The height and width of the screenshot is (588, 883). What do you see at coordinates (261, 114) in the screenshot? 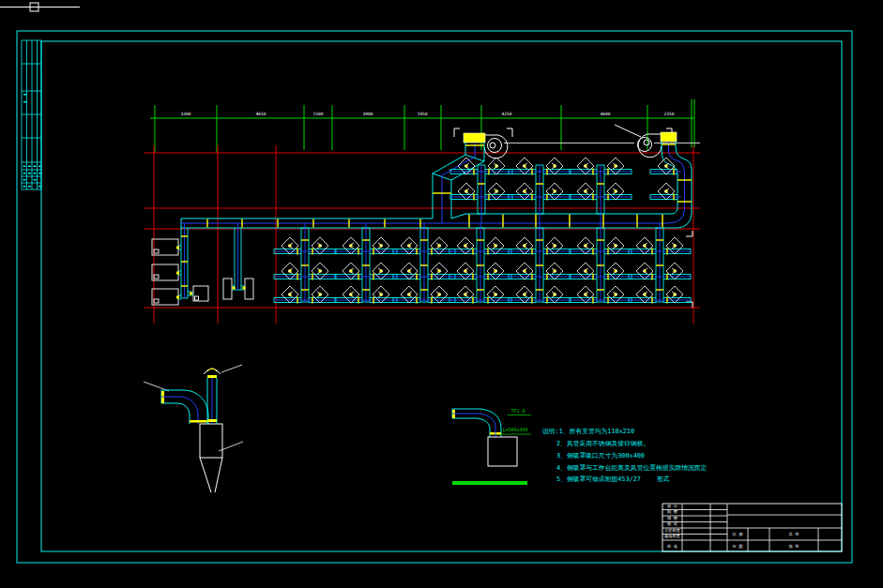
I see `dim-label: 4650` at bounding box center [261, 114].